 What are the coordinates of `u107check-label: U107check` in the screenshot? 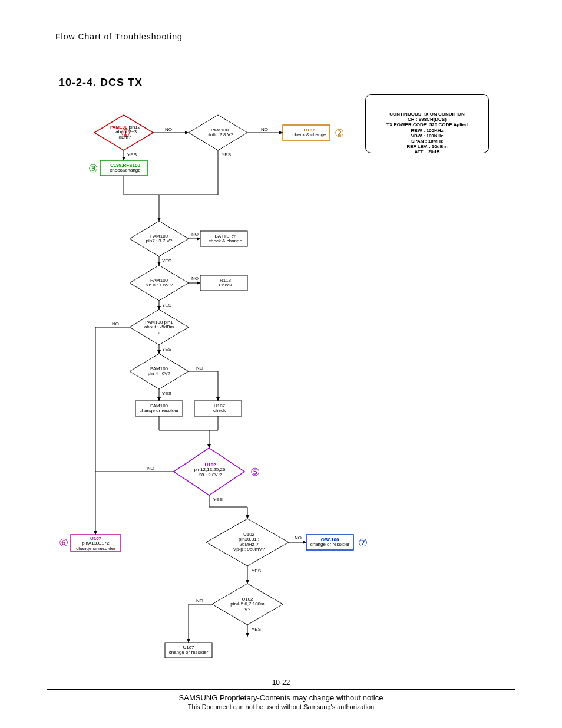 It's located at (219, 409).